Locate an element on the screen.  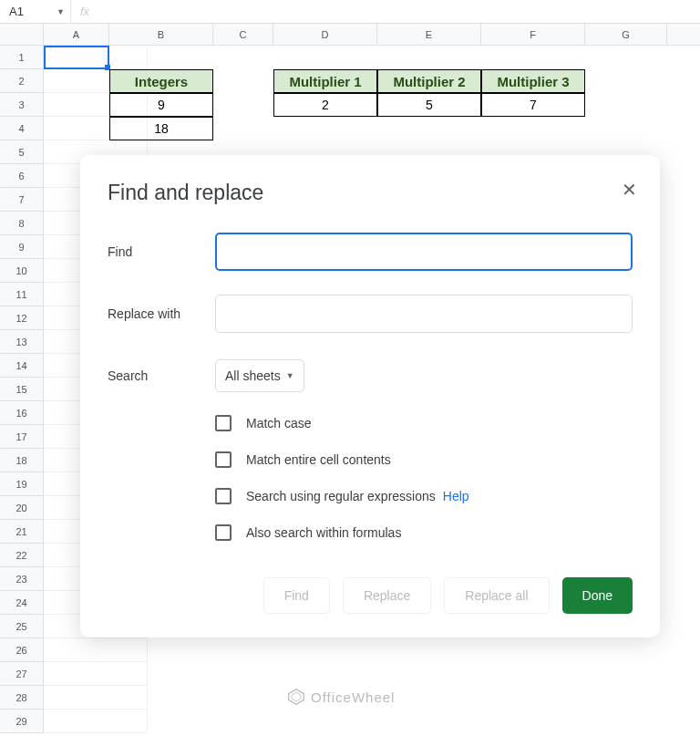
row-header: 6 is located at coordinates (22, 176).